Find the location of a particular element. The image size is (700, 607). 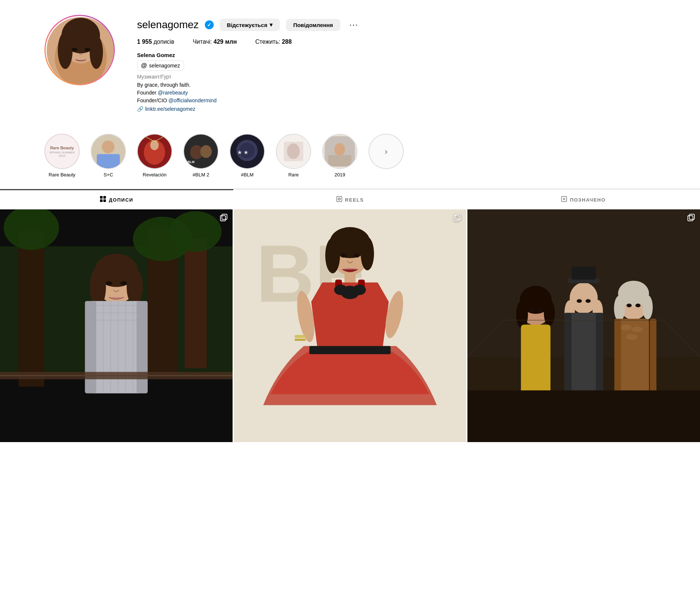

bio-url-text: linktr.ee/selenagomez is located at coordinates (170, 109).